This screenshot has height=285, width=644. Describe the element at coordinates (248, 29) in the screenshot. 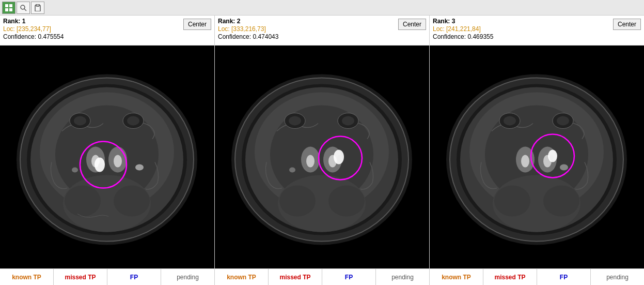

I see `info-text-2: Rank: 2 Loc: [333,216,73] Confidence: 0.…` at that location.